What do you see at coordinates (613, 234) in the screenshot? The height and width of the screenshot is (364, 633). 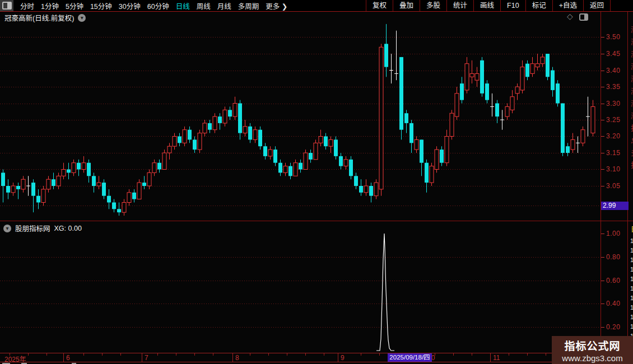 I see `indicator-tick-label: 1.00` at bounding box center [613, 234].